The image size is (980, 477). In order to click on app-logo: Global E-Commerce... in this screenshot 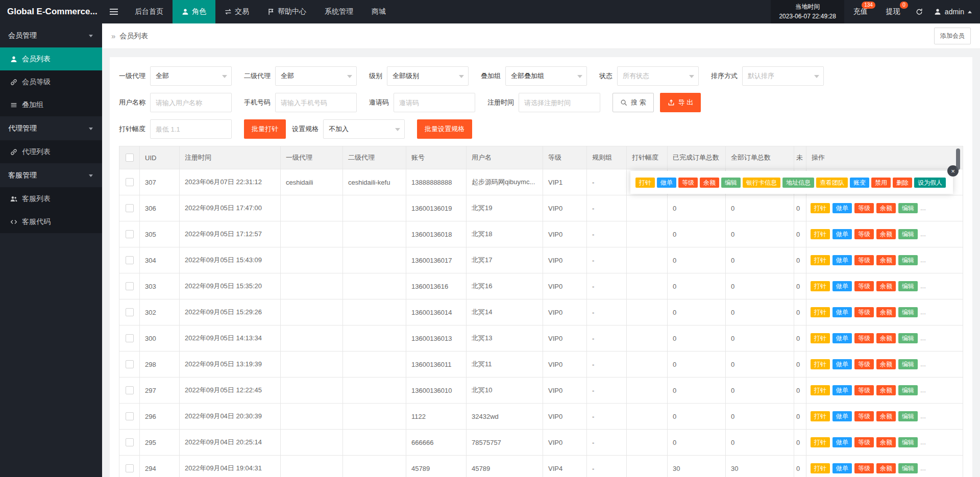, I will do `click(51, 12)`.